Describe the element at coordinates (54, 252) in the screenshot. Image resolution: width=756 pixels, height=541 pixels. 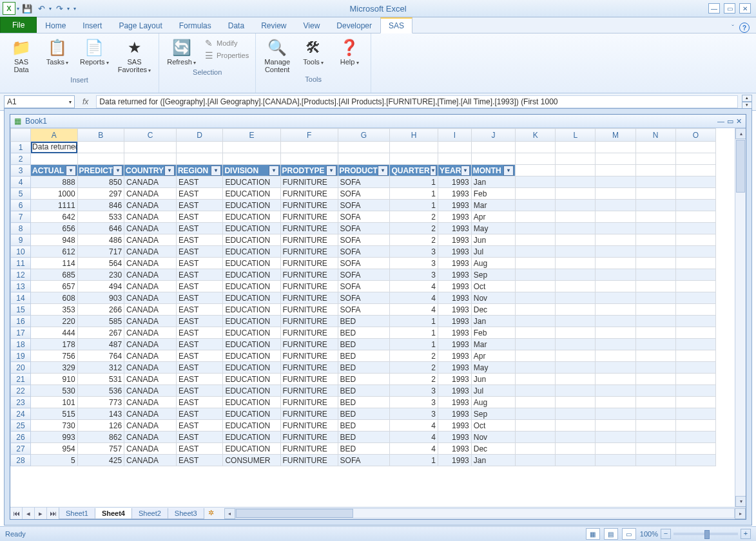
I see `cell: 612` at that location.